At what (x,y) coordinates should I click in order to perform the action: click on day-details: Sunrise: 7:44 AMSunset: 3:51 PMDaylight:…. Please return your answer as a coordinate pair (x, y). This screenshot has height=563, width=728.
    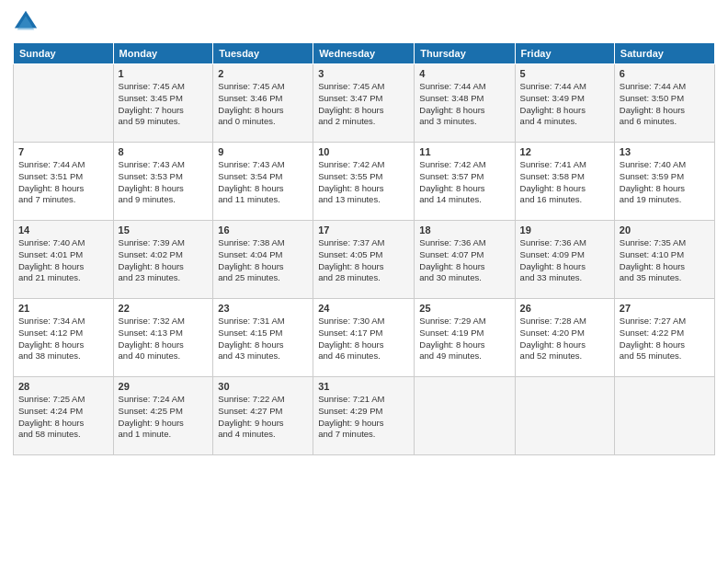
    Looking at the image, I should click on (63, 182).